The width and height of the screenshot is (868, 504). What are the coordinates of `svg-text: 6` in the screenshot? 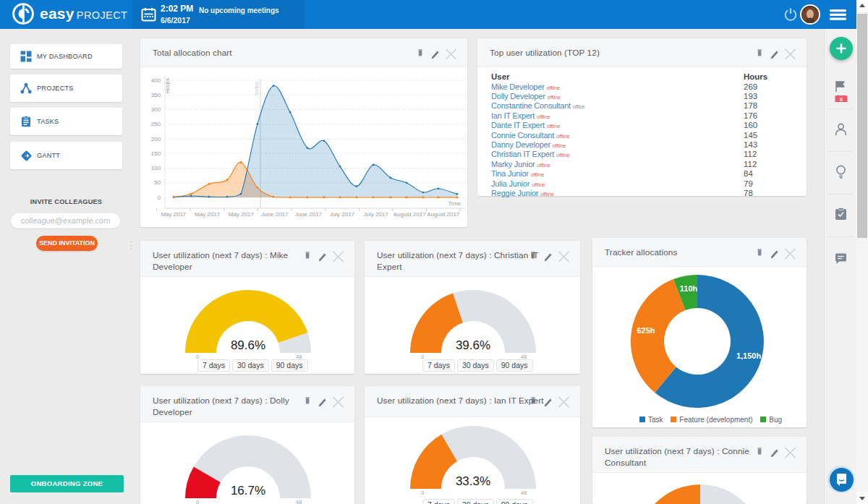 It's located at (842, 99).